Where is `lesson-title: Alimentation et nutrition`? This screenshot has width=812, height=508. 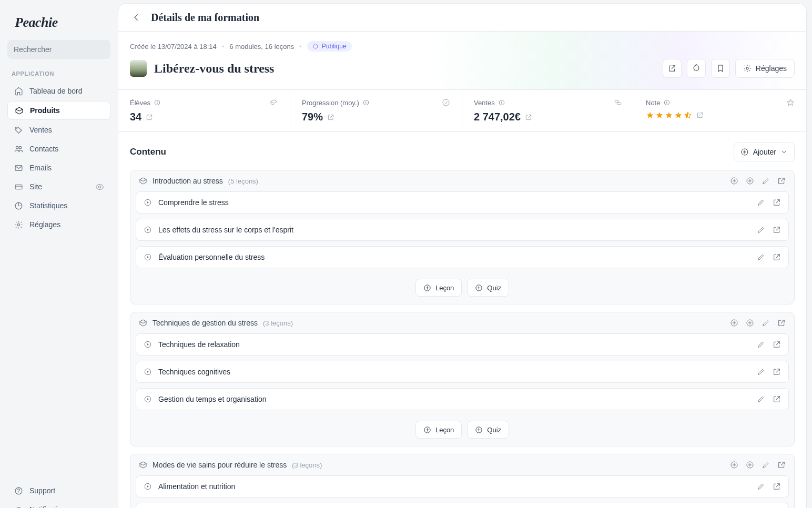
lesson-title: Alimentation et nutrition is located at coordinates (197, 486).